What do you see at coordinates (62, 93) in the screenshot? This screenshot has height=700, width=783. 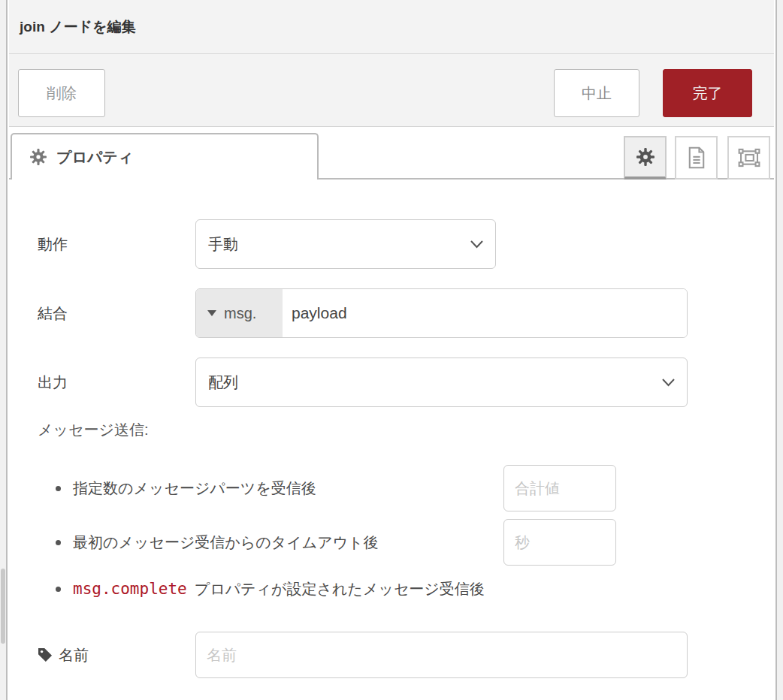 I see `delete-button: 削除` at bounding box center [62, 93].